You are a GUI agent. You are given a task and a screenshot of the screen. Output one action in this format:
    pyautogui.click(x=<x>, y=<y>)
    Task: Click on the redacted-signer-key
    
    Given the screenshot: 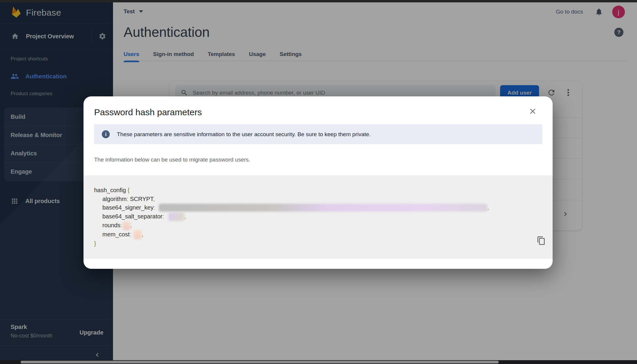 What is the action you would take?
    pyautogui.click(x=323, y=207)
    